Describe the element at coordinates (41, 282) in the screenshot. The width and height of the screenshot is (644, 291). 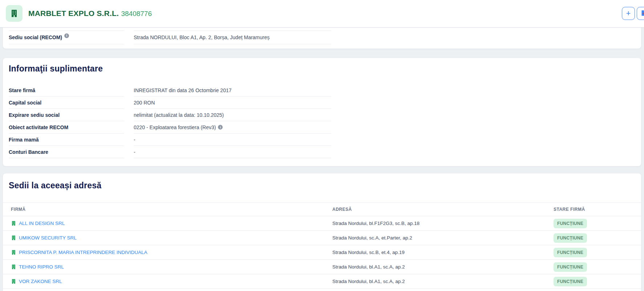
I see `company-link: VOR ZAKONE SRL` at that location.